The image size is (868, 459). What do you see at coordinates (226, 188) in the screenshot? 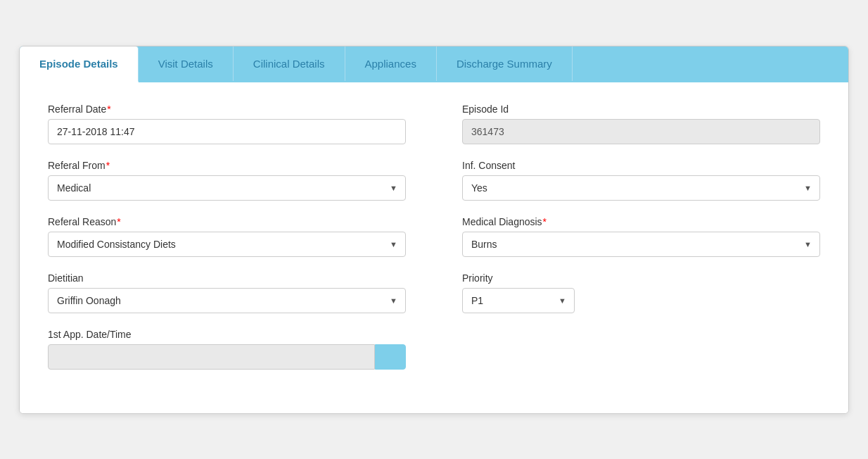
I see `referral-from-select: Medical Self GP Other` at bounding box center [226, 188].